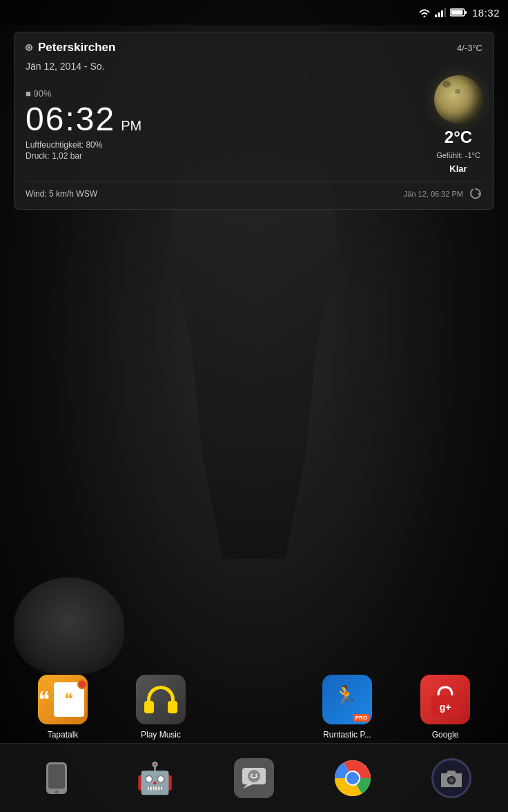  I want to click on temp-current: 2°C, so click(458, 137).